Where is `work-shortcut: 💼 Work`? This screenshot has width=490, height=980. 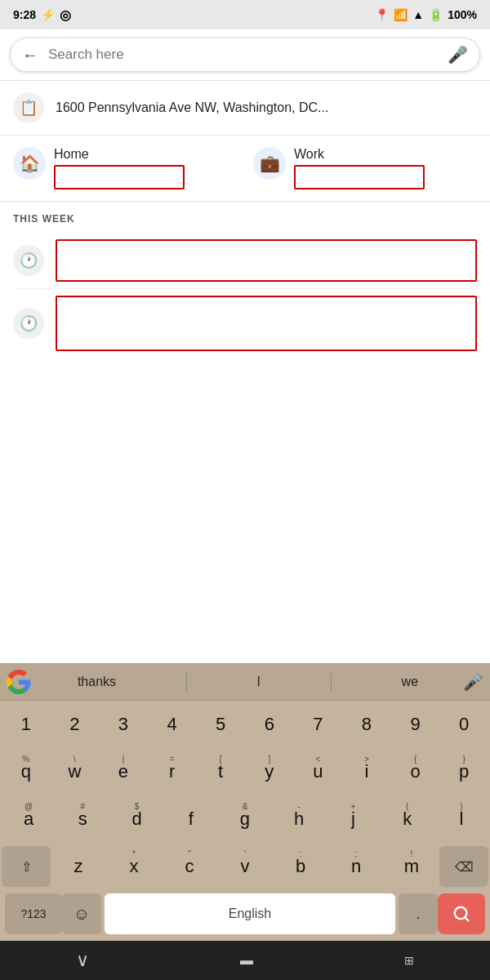
work-shortcut: 💼 Work is located at coordinates (365, 168).